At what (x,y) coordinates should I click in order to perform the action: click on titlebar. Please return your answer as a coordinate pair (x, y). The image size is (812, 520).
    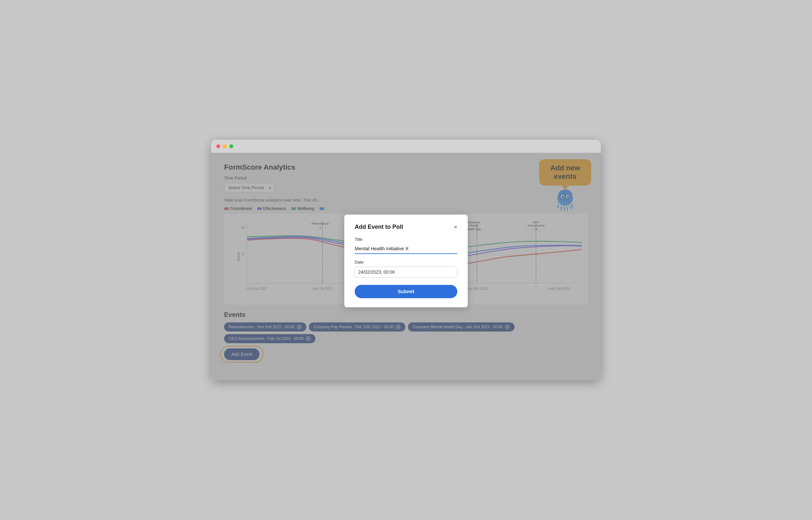
    Looking at the image, I should click on (406, 146).